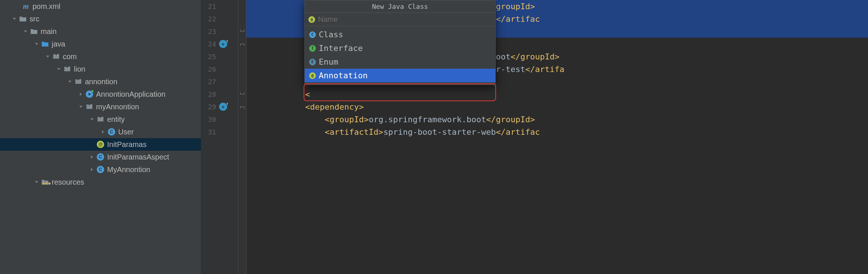  What do you see at coordinates (329, 62) in the screenshot?
I see `popup-option-label: Enum` at bounding box center [329, 62].